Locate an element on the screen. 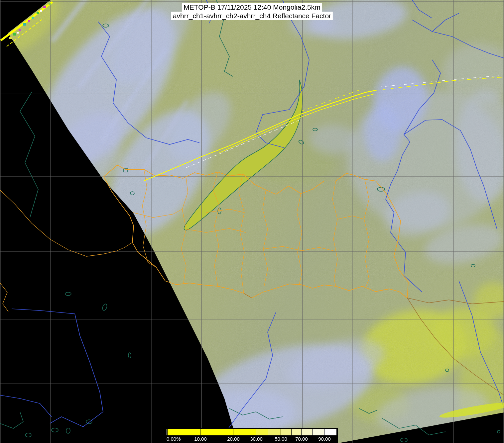 This screenshot has height=443, width=504. colorbar-track is located at coordinates (252, 432).